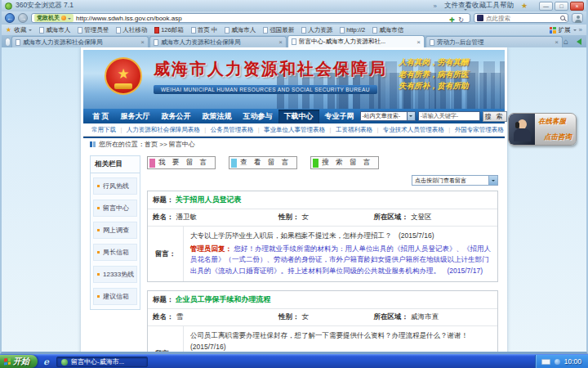 Image resolution: width=588 pixels, height=368 pixels. What do you see at coordinates (566, 42) in the screenshot?
I see `home-icon: ⌂` at bounding box center [566, 42].